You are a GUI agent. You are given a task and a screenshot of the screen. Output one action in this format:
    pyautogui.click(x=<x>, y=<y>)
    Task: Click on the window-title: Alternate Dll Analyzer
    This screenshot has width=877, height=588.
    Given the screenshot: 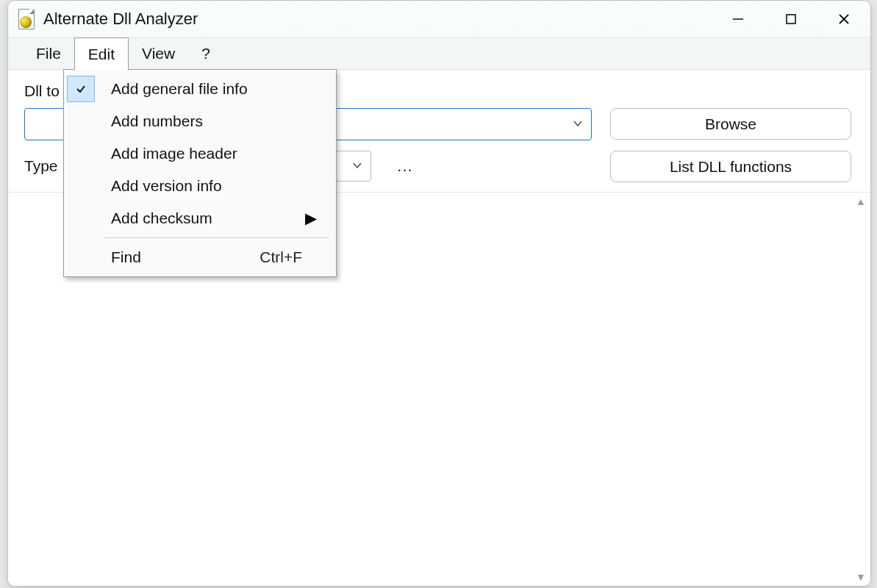 What is the action you would take?
    pyautogui.click(x=121, y=19)
    